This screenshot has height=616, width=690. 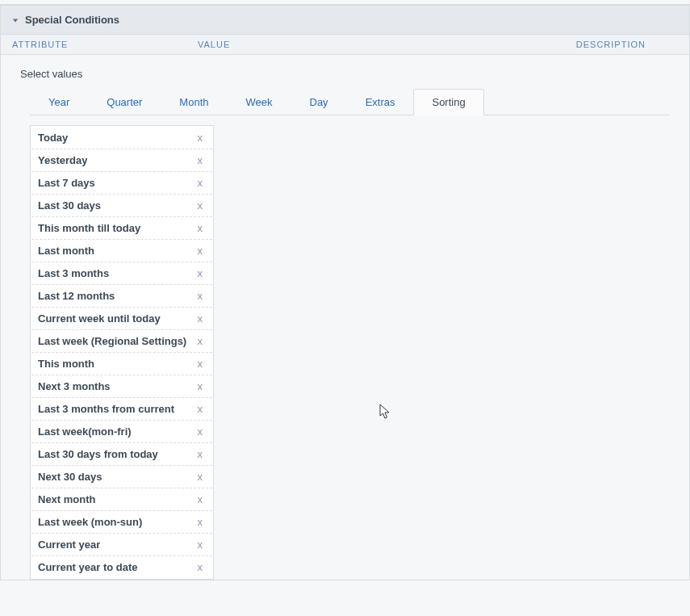 What do you see at coordinates (66, 250) in the screenshot?
I see `list-item-label: Last month` at bounding box center [66, 250].